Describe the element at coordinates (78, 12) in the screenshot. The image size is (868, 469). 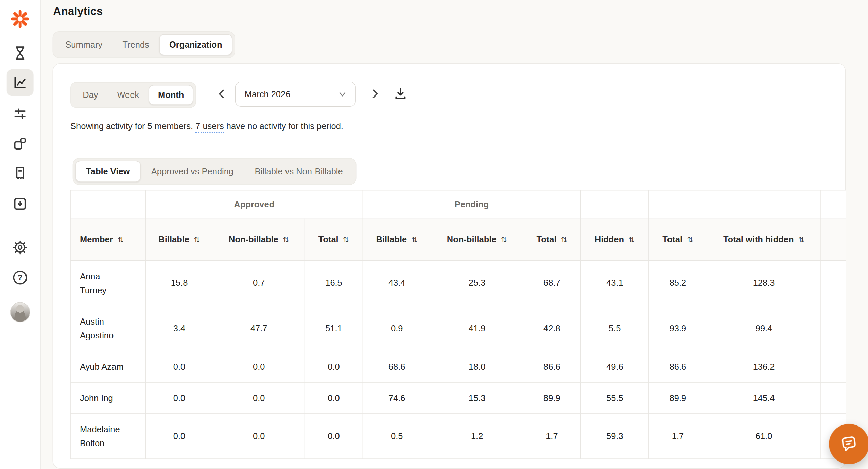
I see `page-title: Analytics` at that location.